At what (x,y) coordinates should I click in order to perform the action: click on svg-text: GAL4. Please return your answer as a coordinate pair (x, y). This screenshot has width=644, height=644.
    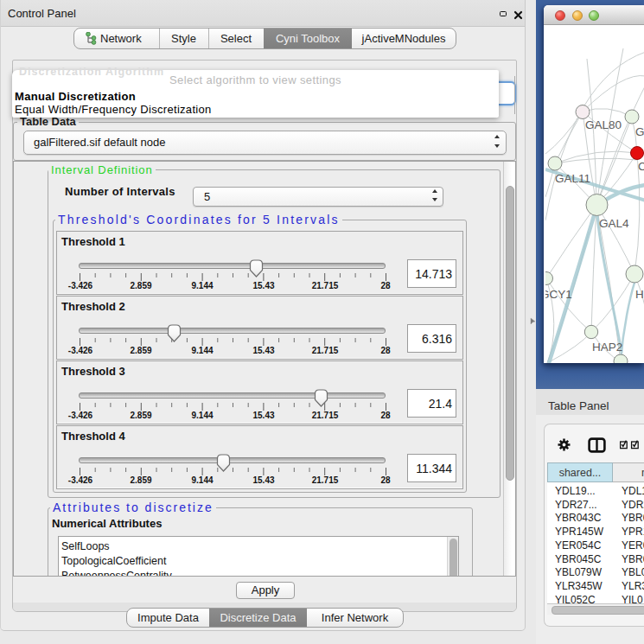
    Looking at the image, I should click on (614, 223).